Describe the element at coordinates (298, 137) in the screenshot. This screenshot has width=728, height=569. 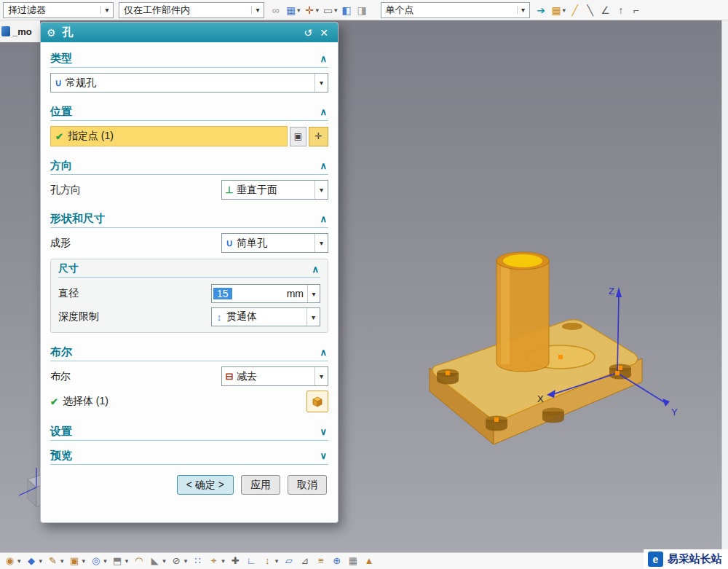
I see `point-dialog-button: ▣` at that location.